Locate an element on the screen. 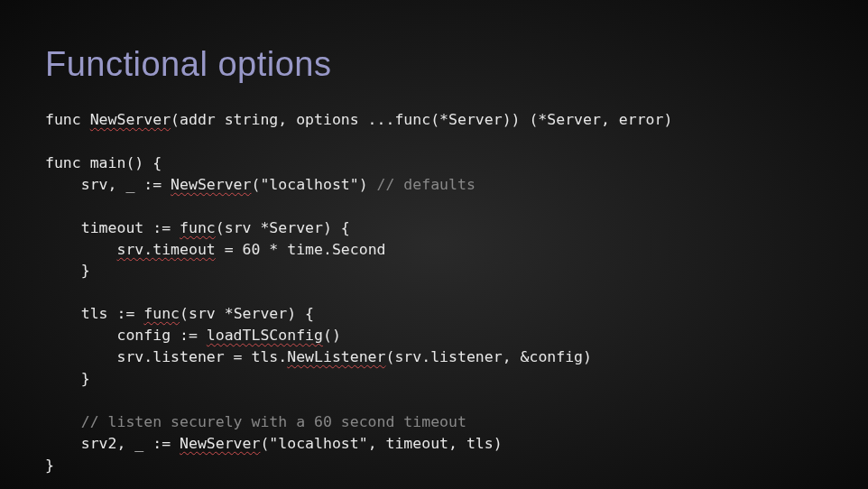  code-line-15: // listen securely with a 60 second time… is located at coordinates (256, 422).